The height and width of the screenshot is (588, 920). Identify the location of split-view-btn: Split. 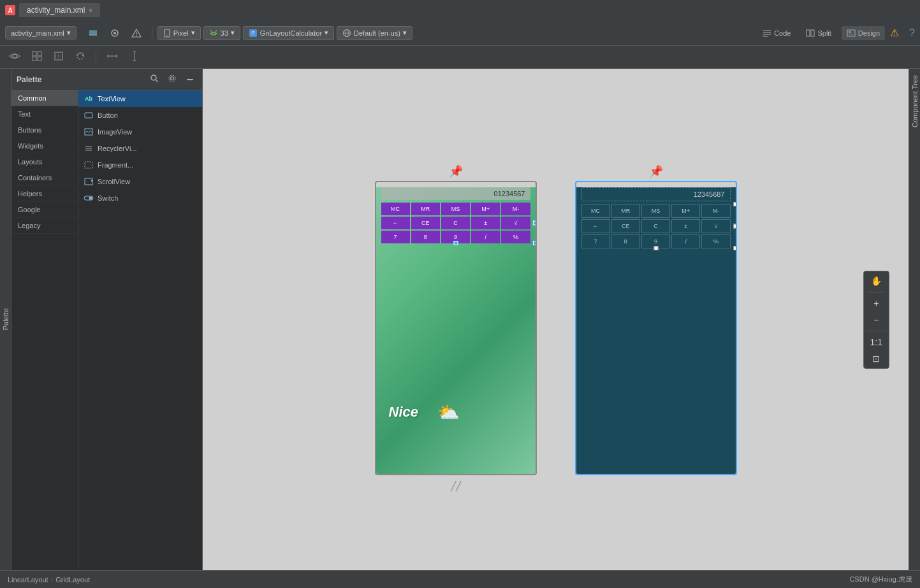
(819, 33).